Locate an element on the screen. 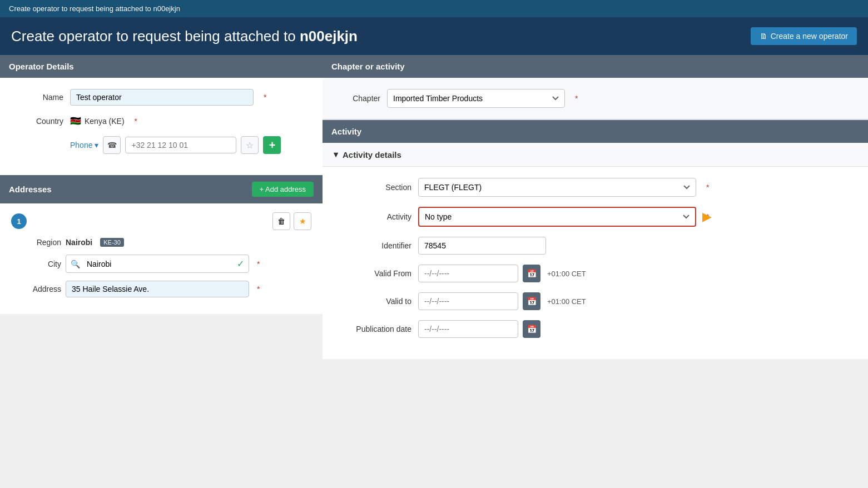 The width and height of the screenshot is (868, 488). address-actions: 🗑 ★ is located at coordinates (292, 221).